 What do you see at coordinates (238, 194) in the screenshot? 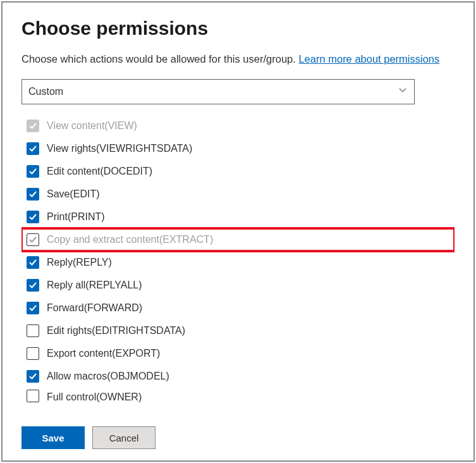
I see `permission-row: Save(EDIT)` at bounding box center [238, 194].